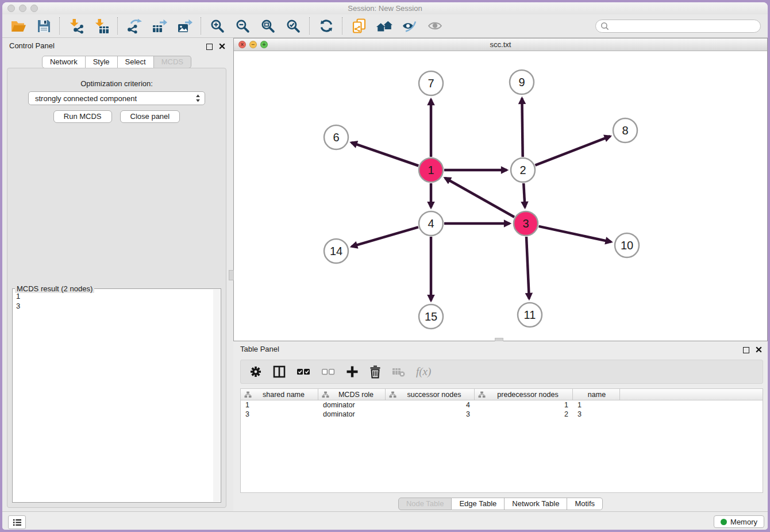 The height and width of the screenshot is (532, 770). Describe the element at coordinates (500, 45) in the screenshot. I see `network-titlebar: ×−+ scc.txt` at that location.